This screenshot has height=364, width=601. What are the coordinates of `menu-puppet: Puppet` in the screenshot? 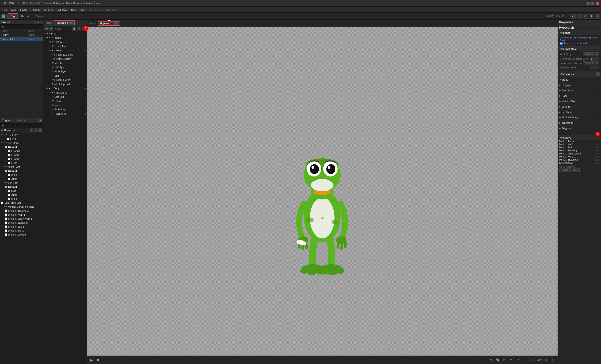 It's located at (36, 10).